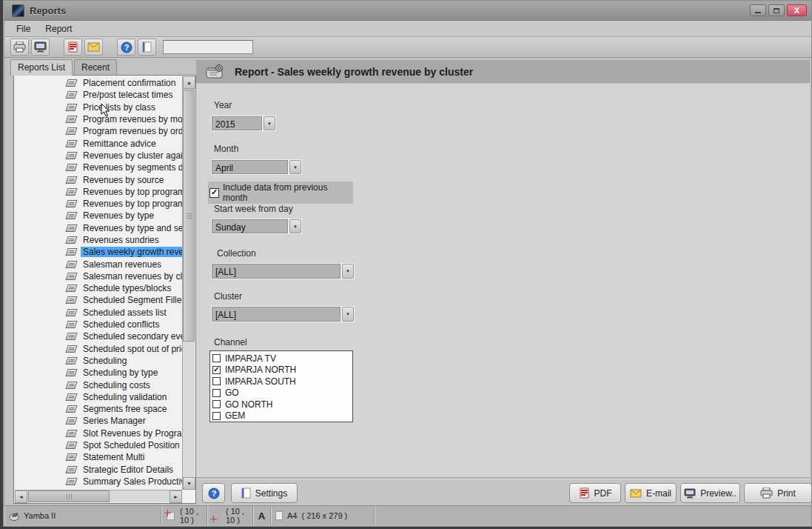 Image resolution: width=812 pixels, height=529 pixels. Describe the element at coordinates (19, 47) in the screenshot. I see `print-toolbar-button` at that location.